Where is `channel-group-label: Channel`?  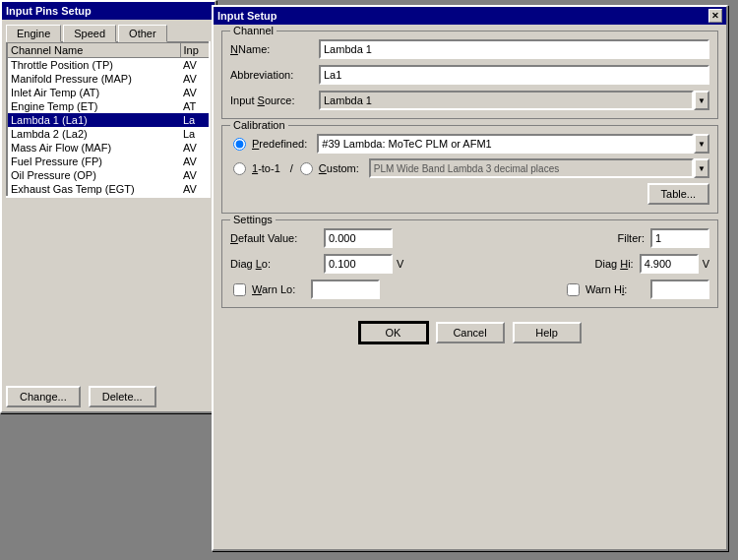 channel-group-label: Channel is located at coordinates (254, 31).